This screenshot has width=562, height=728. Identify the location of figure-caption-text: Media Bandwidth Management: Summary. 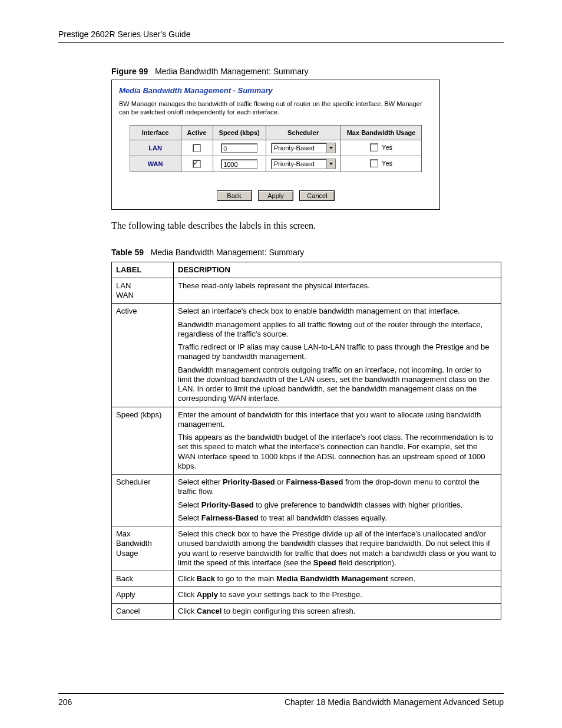
(232, 71).